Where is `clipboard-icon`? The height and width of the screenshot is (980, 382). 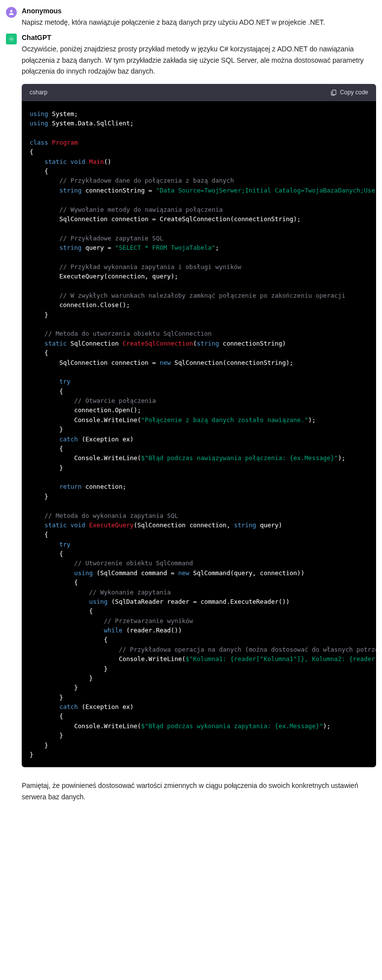 clipboard-icon is located at coordinates (334, 92).